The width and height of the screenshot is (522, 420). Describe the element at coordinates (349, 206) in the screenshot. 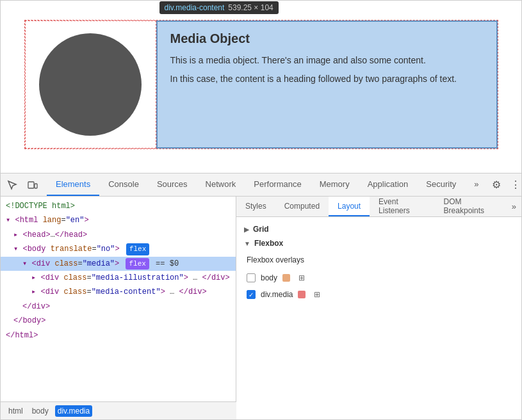

I see `tab-layout: Layout` at that location.